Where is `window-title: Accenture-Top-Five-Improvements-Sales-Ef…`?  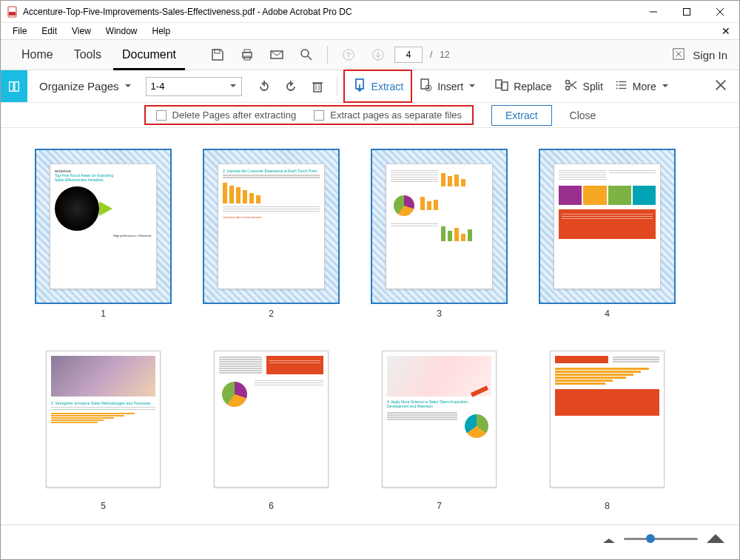 window-title: Accenture-Top-Five-Improvements-Sales-Ef… is located at coordinates (330, 12).